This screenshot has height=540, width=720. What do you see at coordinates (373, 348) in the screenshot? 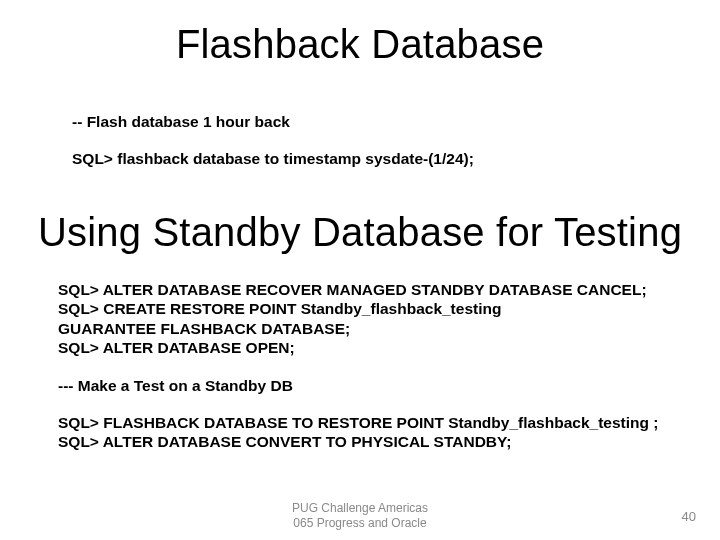
I see `sql-line: SQL> ALTER DATABASE OPEN;` at bounding box center [373, 348].